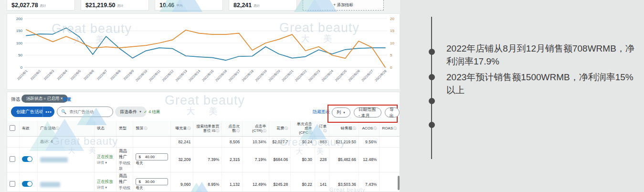 This screenshot has width=644, height=192. Describe the element at coordinates (208, 128) in the screenshot. I see `header-is: 搜索结果首页首位 ISⓘ` at that location.